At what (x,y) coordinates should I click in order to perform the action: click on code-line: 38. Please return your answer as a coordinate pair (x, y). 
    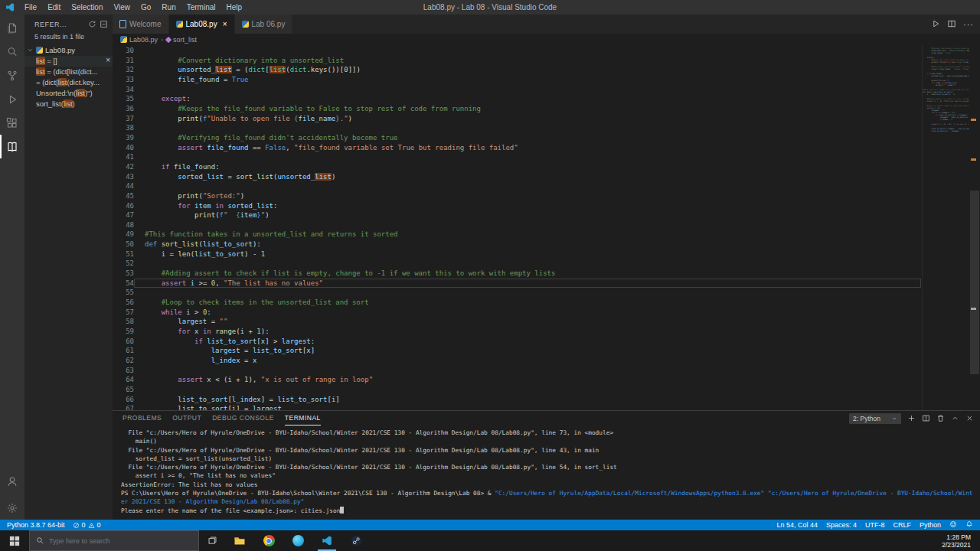
    Looking at the image, I should click on (517, 129).